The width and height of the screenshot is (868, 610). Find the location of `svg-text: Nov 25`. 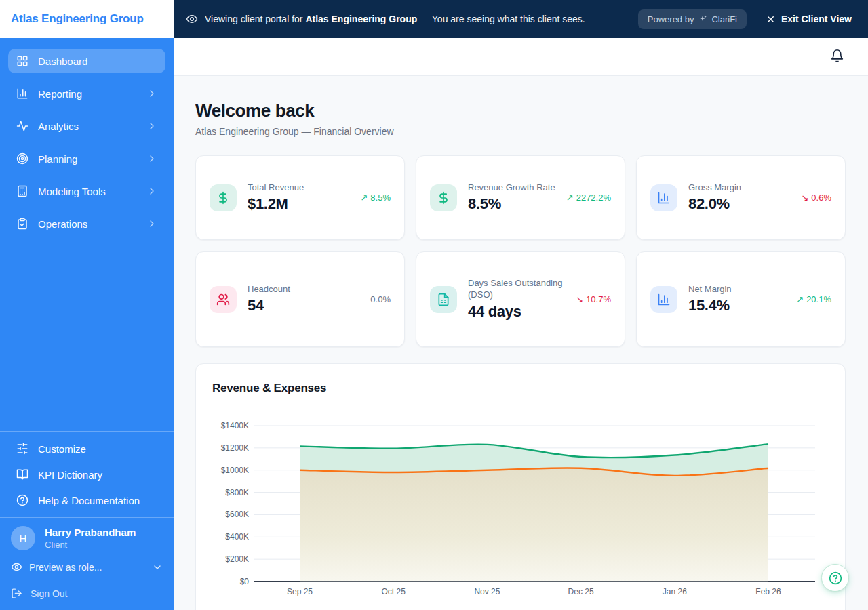

svg-text: Nov 25 is located at coordinates (487, 592).